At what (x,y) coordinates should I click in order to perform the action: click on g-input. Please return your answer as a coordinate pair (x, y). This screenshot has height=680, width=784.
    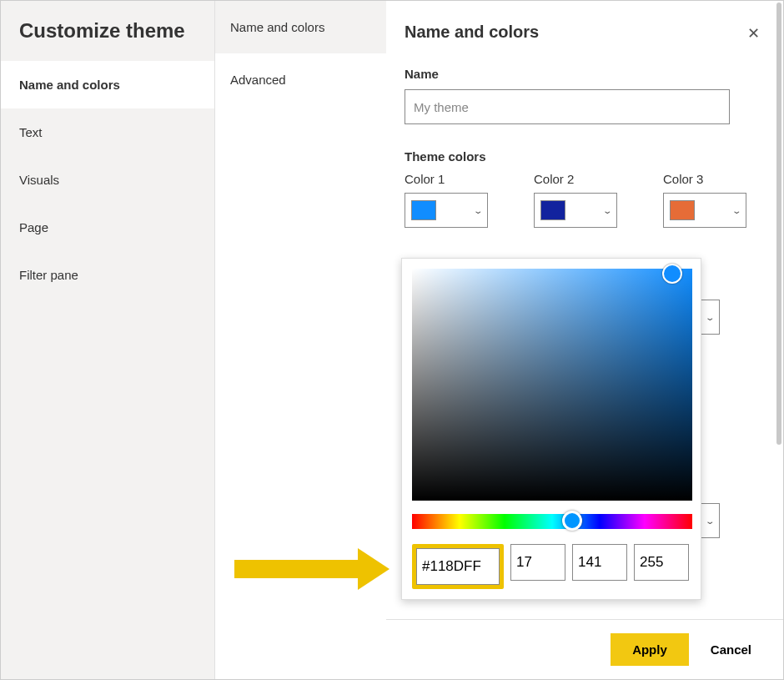
    Looking at the image, I should click on (600, 562).